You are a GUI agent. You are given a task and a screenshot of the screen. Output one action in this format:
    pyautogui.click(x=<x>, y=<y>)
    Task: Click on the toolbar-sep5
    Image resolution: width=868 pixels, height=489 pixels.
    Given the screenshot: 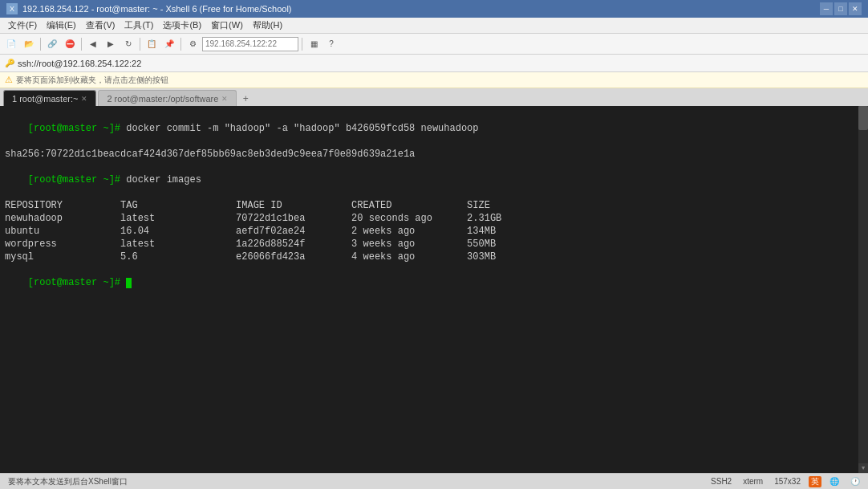 What is the action you would take?
    pyautogui.click(x=302, y=44)
    